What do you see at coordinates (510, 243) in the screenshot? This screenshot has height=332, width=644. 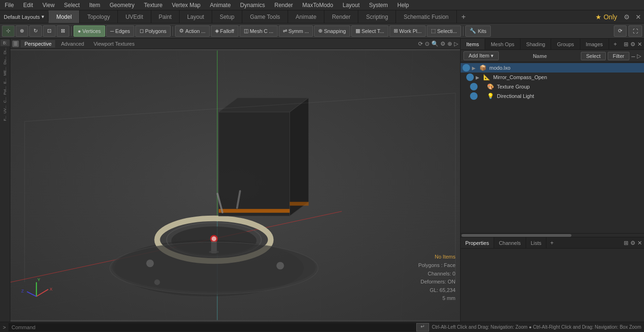 I see `props-tab-channels: Channels` at bounding box center [510, 243].